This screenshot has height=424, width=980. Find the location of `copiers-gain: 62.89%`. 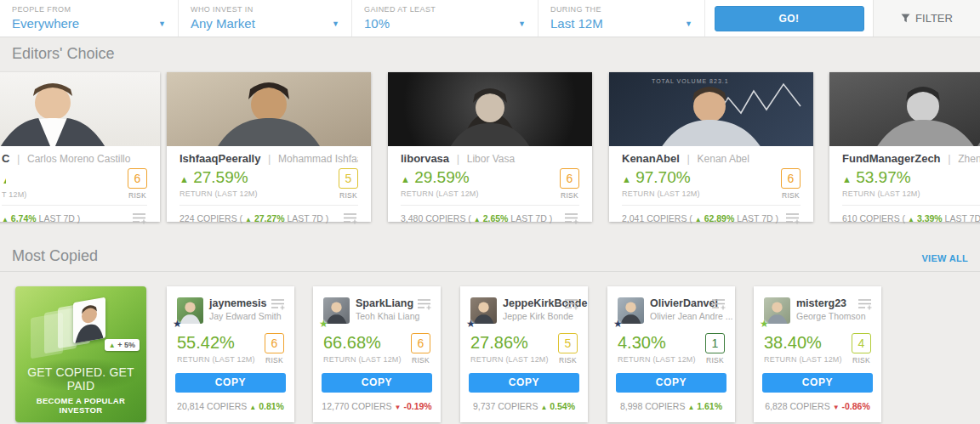

copiers-gain: 62.89% is located at coordinates (720, 218).